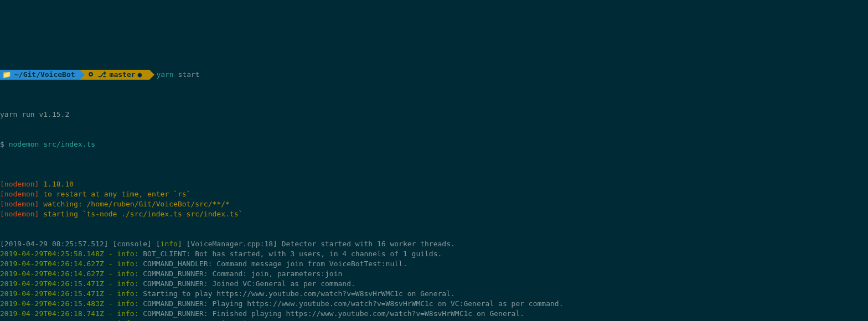 Image resolution: width=868 pixels, height=321 pixels. I want to click on log-msg: COMMAND_RUNNER: Playing https://www.yout…, so click(353, 303).